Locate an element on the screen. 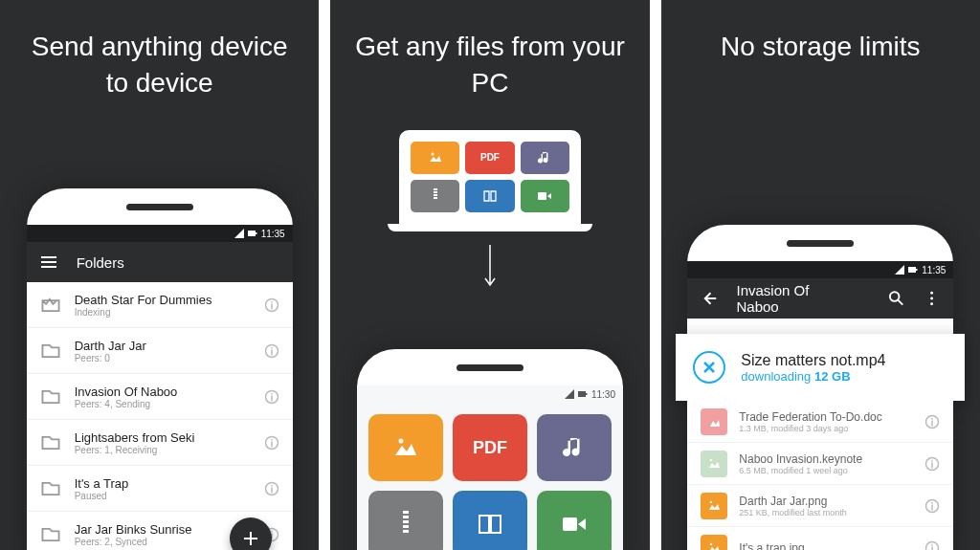 The width and height of the screenshot is (980, 550). more-vert-icon is located at coordinates (932, 298).